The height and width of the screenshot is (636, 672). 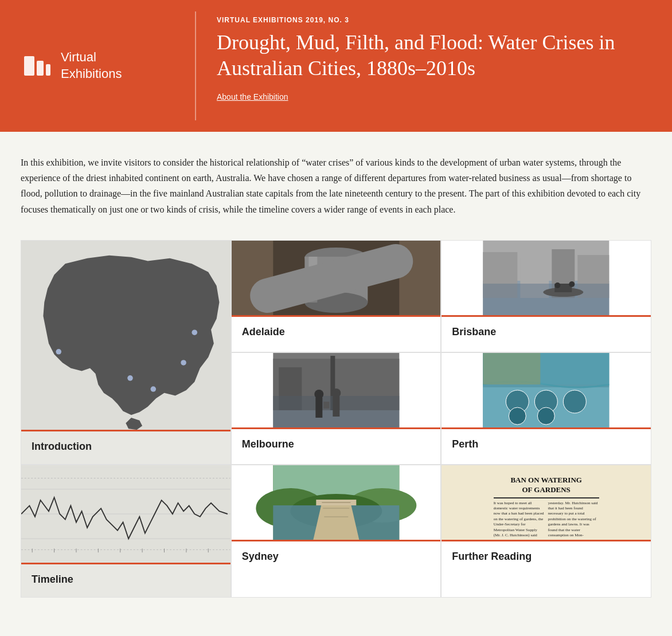 What do you see at coordinates (546, 333) in the screenshot?
I see `brisbane-label: Brisbane` at bounding box center [546, 333].